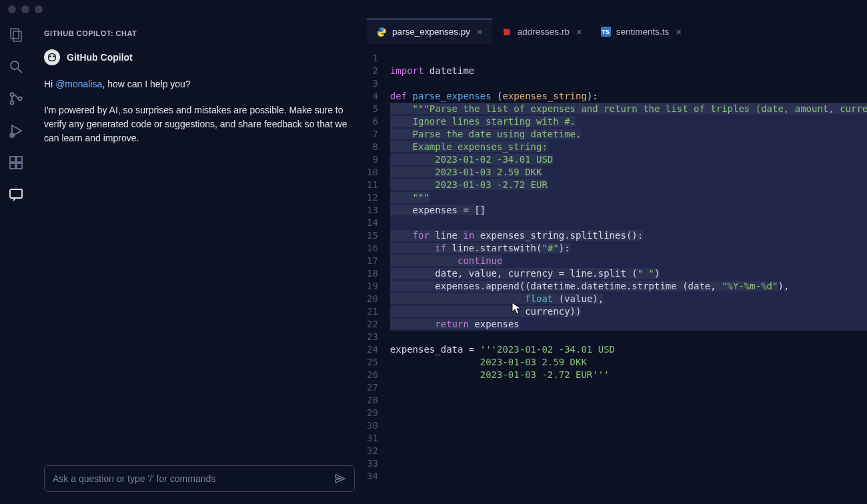  I want to click on source-control-icon, so click(16, 99).